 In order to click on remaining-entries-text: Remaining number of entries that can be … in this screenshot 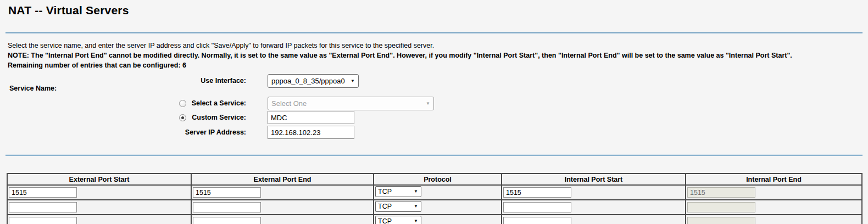, I will do `click(435, 65)`.